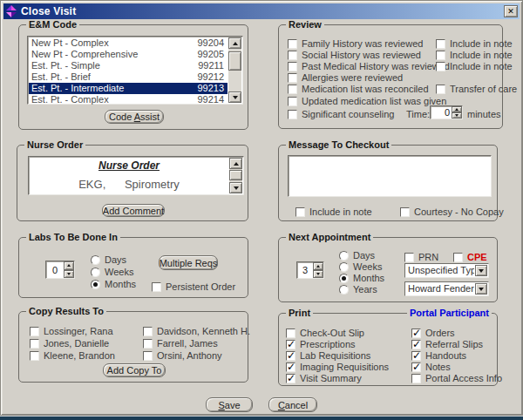 This screenshot has height=420, width=523. Describe the element at coordinates (310, 270) in the screenshot. I see `appt-interval-stepper: 3` at that location.